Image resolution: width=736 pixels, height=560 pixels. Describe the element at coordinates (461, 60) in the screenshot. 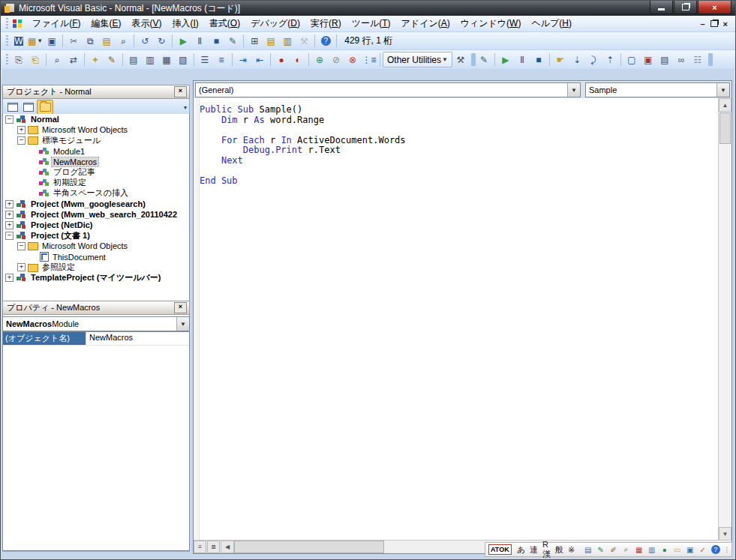

I see `tools-hammer-button: ⚒` at that location.